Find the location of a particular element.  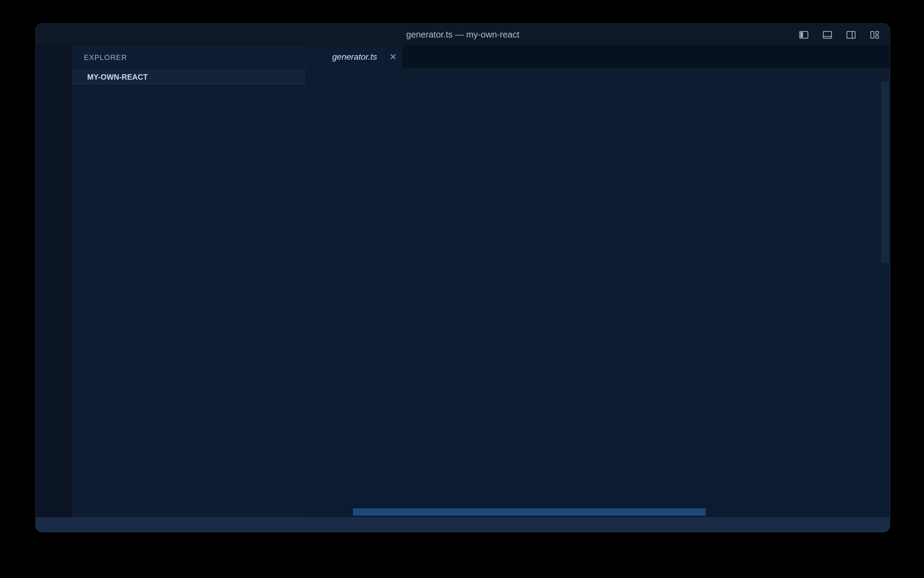

tab-generator-ts: generator.ts ✕ is located at coordinates (354, 57).